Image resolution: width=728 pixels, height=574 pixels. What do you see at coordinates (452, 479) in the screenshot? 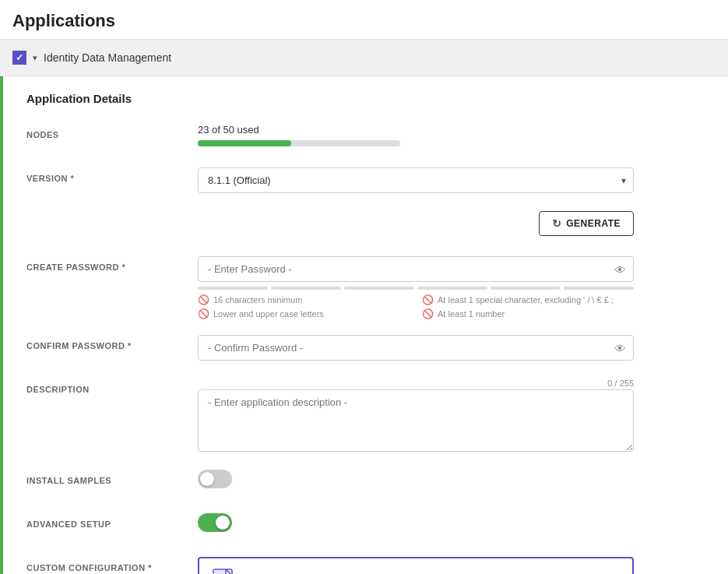
I see `install-samples-control` at bounding box center [452, 479].